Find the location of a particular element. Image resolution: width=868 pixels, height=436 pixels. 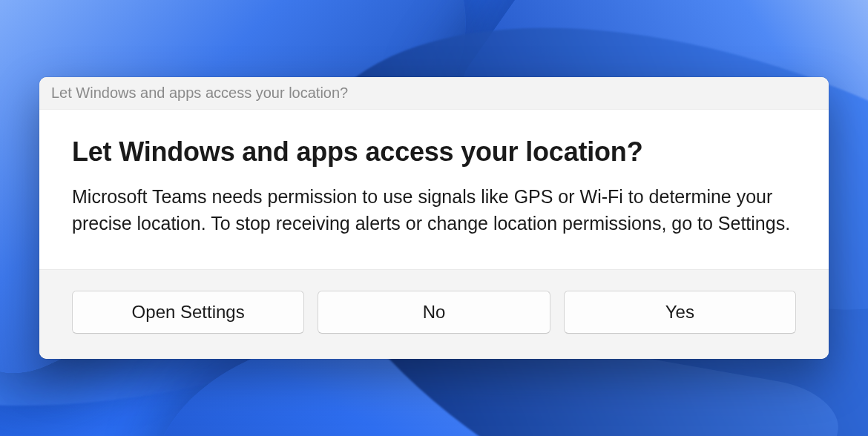

no-button: No is located at coordinates (433, 312).